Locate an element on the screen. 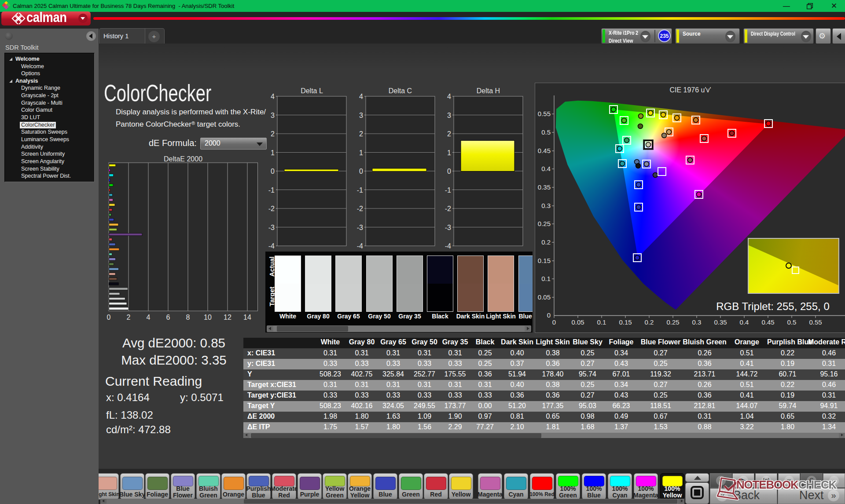 The height and width of the screenshot is (504, 845). svg-text: 14 is located at coordinates (247, 318).